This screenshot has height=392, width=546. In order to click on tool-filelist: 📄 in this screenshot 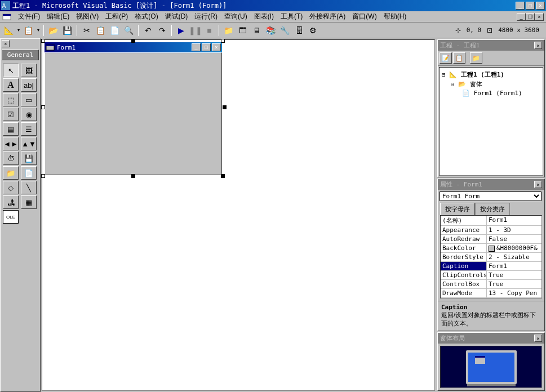, I will do `click(29, 173)`.